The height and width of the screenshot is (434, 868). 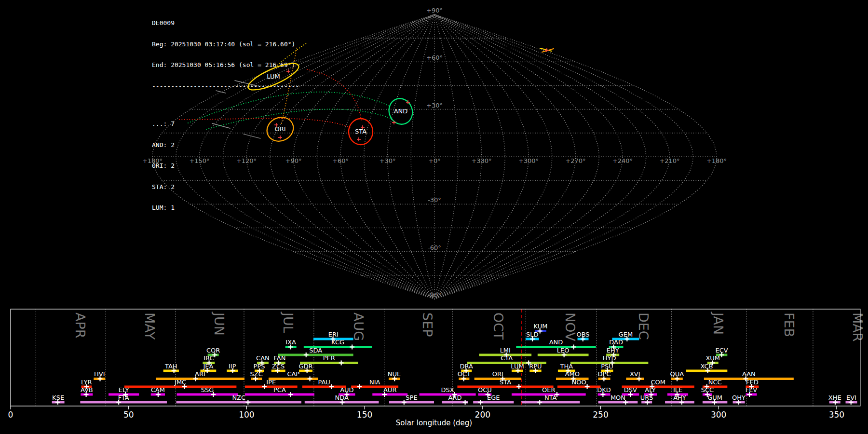 What do you see at coordinates (434, 423) in the screenshot?
I see `x-axis-title: Solar longitude (deg)` at bounding box center [434, 423].